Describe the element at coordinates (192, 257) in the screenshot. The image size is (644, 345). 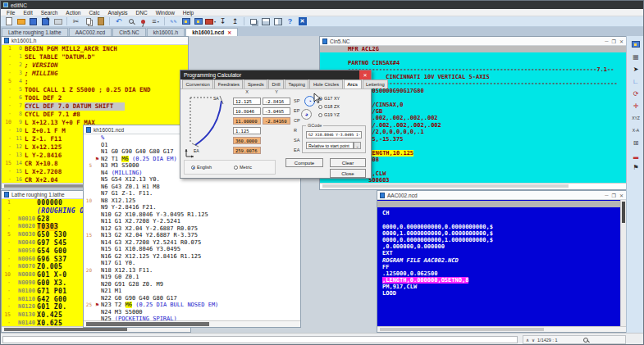
I see `code-line: N16 G2 X12.125 Y2.8416 R1.125` at that location.